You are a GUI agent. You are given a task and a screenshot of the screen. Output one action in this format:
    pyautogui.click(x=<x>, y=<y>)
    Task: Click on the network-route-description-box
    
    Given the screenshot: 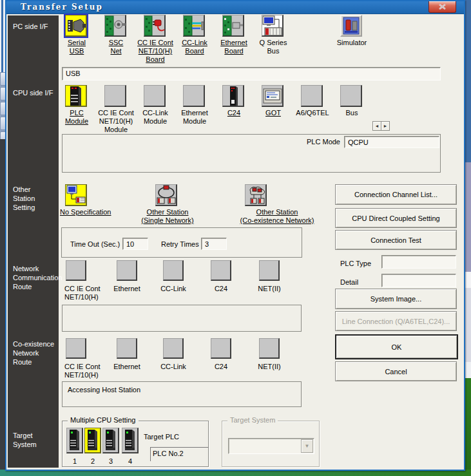 What is the action you would take?
    pyautogui.click(x=182, y=318)
    